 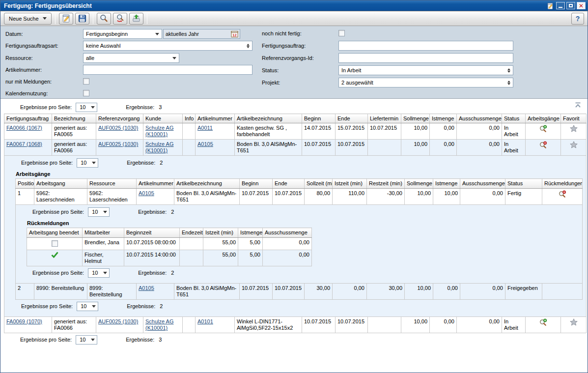 I want to click on liefertermin-cell, so click(x=385, y=147).